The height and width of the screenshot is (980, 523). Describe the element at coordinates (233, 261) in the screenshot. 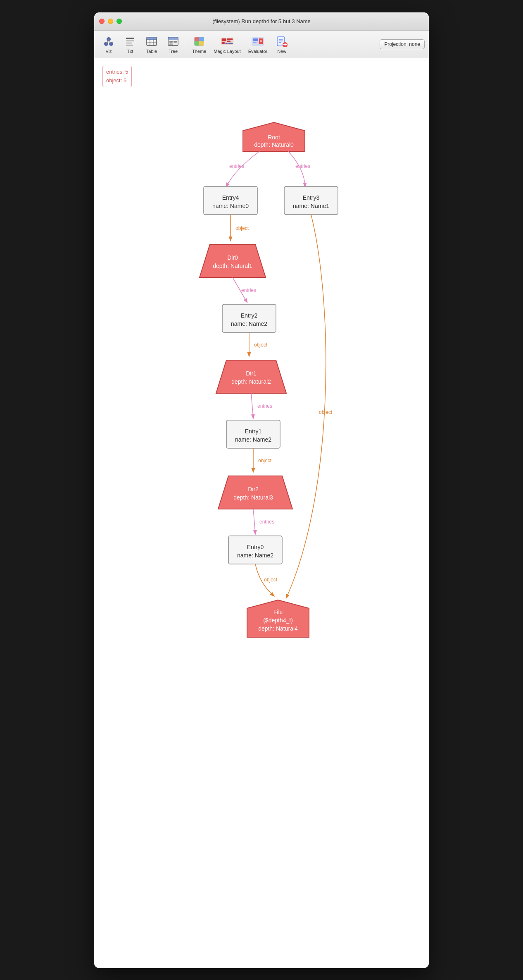

I see `dir0-node` at that location.